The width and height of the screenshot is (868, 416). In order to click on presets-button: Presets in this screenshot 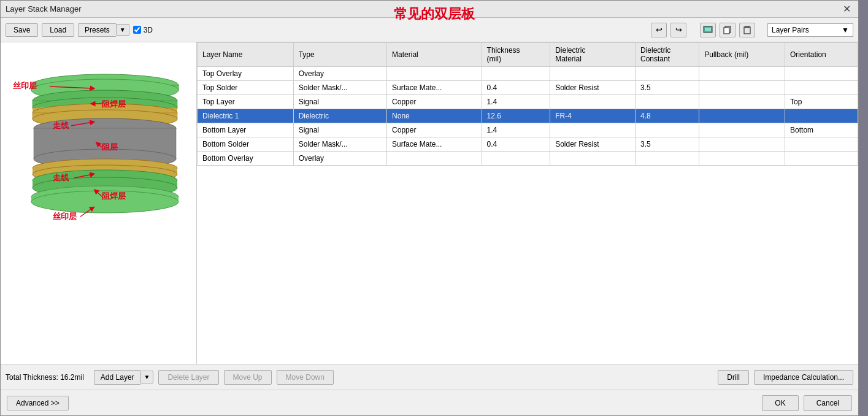, I will do `click(97, 30)`.